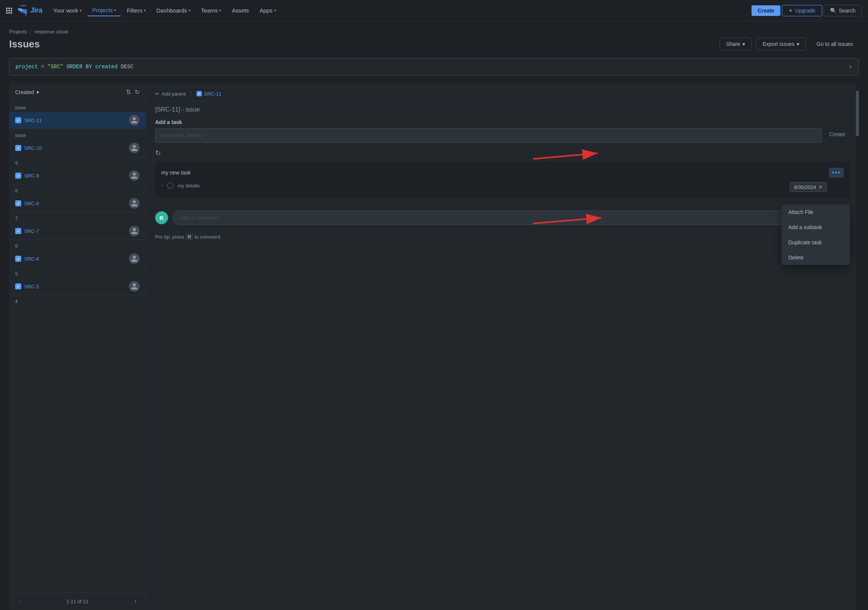 This screenshot has height=610, width=868. Describe the element at coordinates (241, 11) in the screenshot. I see `nav-assets: Assets` at that location.